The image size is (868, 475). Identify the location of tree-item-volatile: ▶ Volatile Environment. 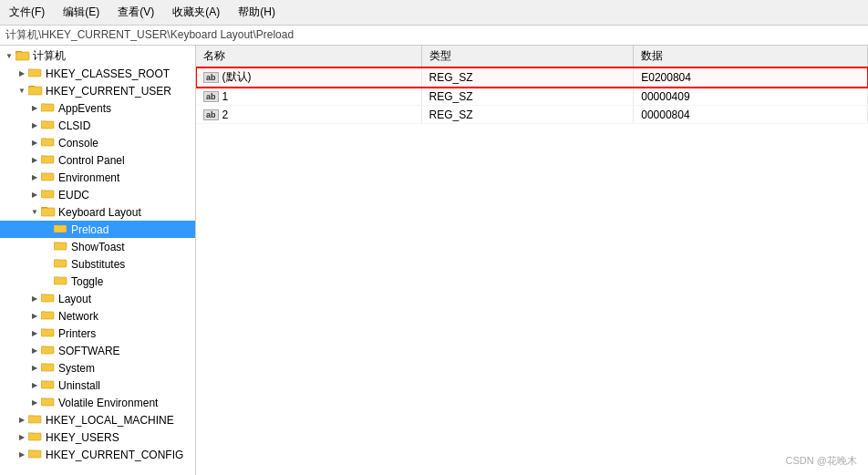
(98, 403).